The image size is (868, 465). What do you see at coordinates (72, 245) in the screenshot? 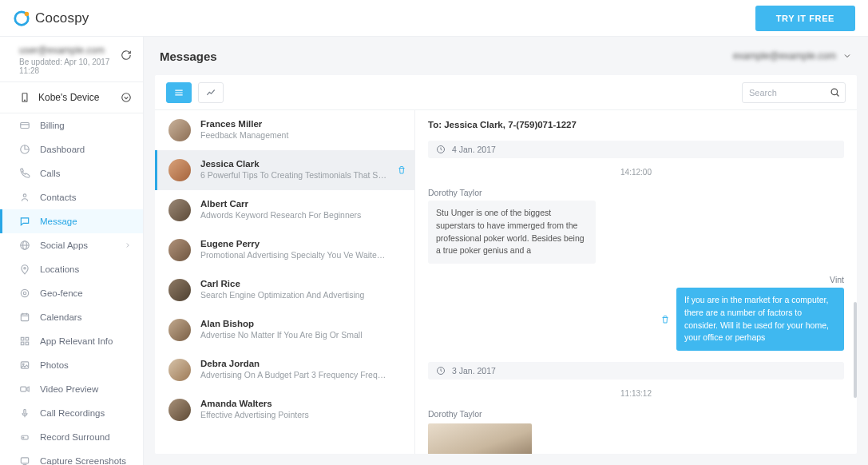
I see `sidebar-item-social-apps: Social Apps` at bounding box center [72, 245].